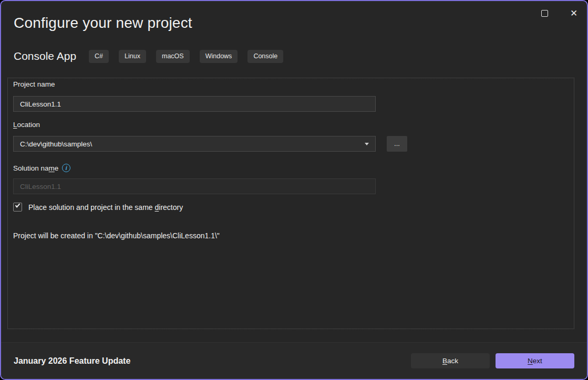 The width and height of the screenshot is (588, 380). I want to click on back-button: Back, so click(450, 361).